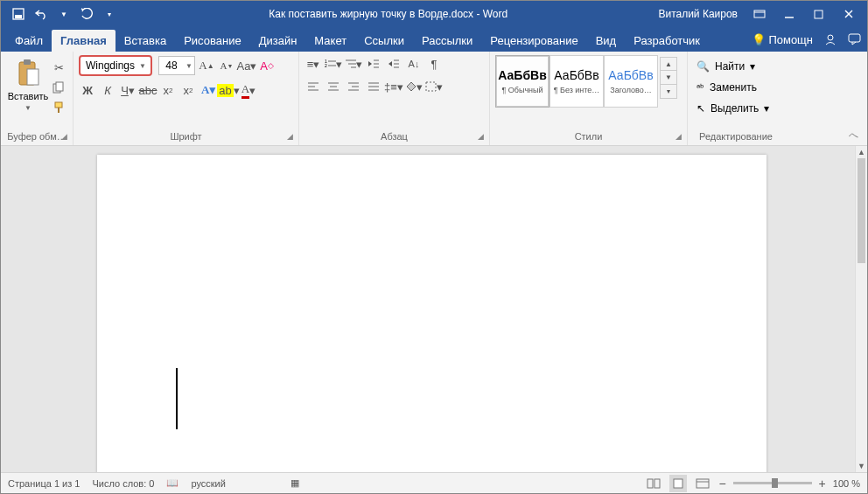  I want to click on comments-icon, so click(855, 39).